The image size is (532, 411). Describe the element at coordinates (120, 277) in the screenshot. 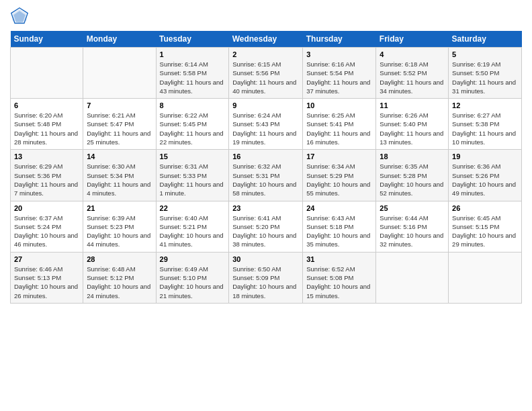

I see `day-cell: 28Sunrise: 6:48 AM Sunset: 5:12 PM Dayli…` at that location.